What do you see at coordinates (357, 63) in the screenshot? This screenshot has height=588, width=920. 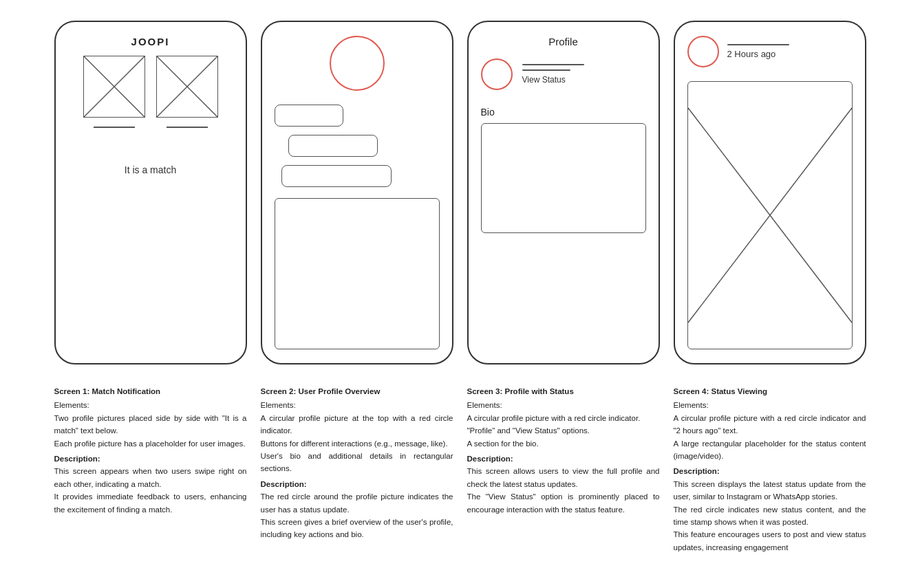 I see `screen2-avatar-circle` at bounding box center [357, 63].